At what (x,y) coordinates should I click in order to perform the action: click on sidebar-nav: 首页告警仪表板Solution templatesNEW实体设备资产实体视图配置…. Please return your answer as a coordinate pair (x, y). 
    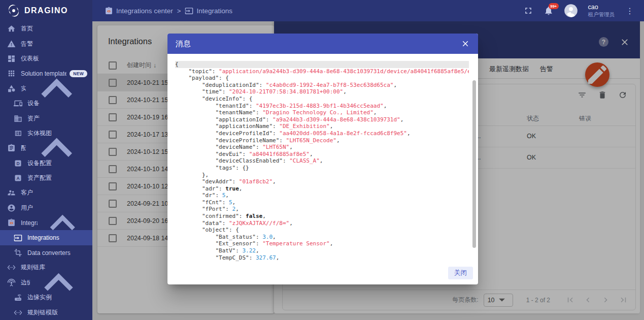
    Looking at the image, I should click on (46, 171).